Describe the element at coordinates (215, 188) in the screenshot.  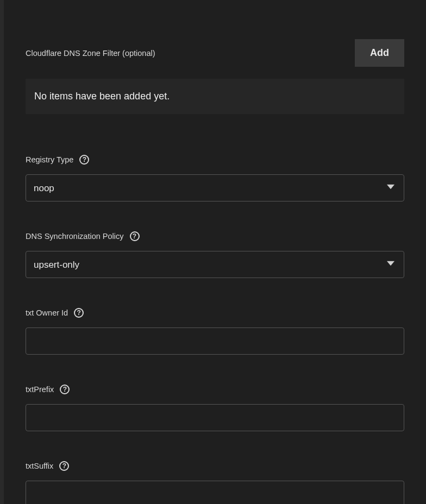
I see `registry-type-select-wrap: noop` at that location.